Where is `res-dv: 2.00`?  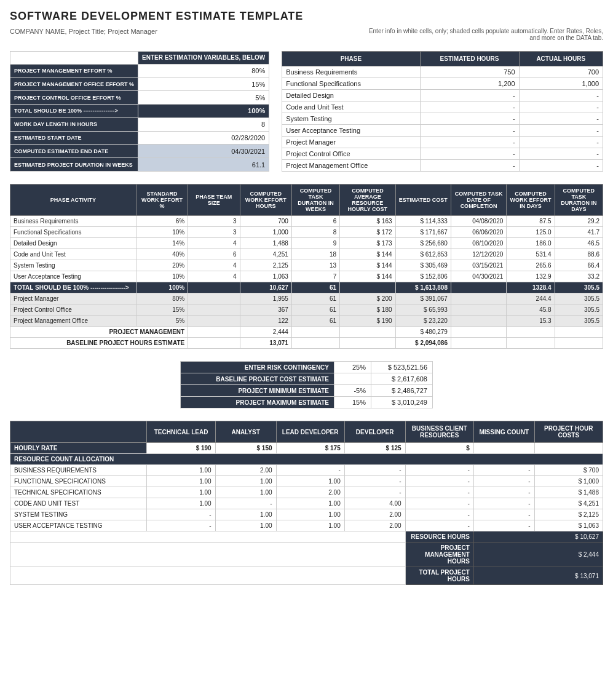 res-dv: 2.00 is located at coordinates (375, 515).